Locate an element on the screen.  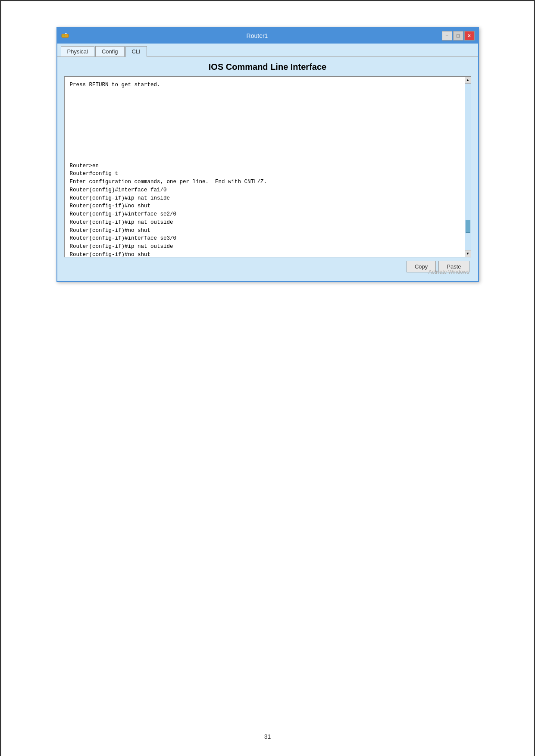
window-controls: − □ × is located at coordinates (458, 36).